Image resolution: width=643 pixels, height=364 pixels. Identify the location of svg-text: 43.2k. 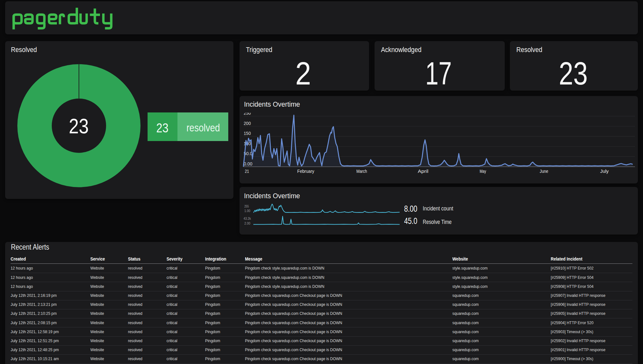
(248, 218).